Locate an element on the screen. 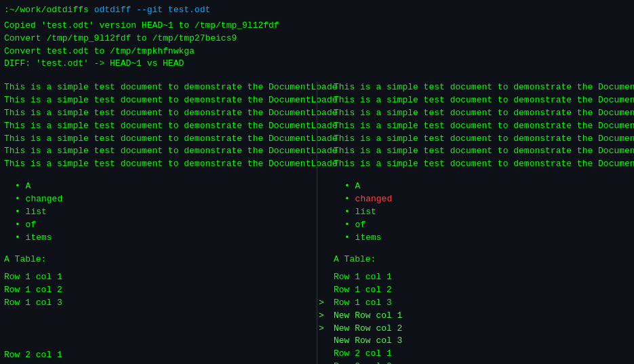 The width and height of the screenshot is (634, 364). left-text-1: This is a simple test document to demons… is located at coordinates (159, 100).